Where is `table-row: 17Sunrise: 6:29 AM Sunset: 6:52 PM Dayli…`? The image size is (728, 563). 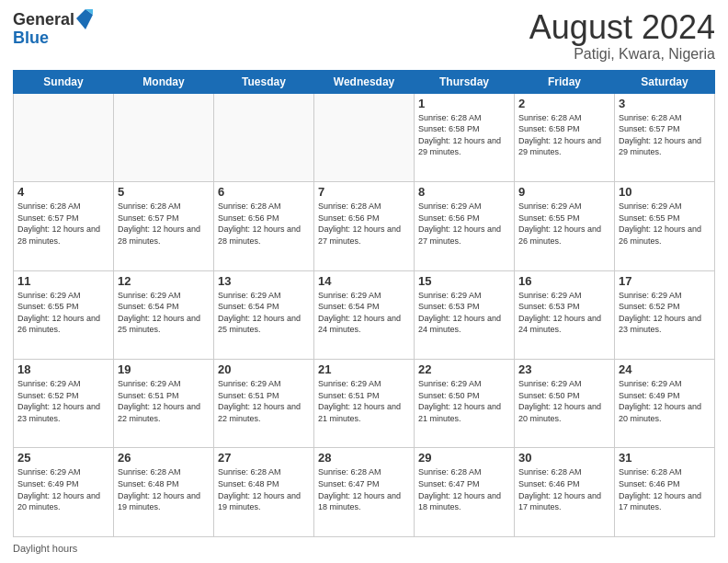 table-row: 17Sunrise: 6:29 AM Sunset: 6:52 PM Dayli… is located at coordinates (665, 315).